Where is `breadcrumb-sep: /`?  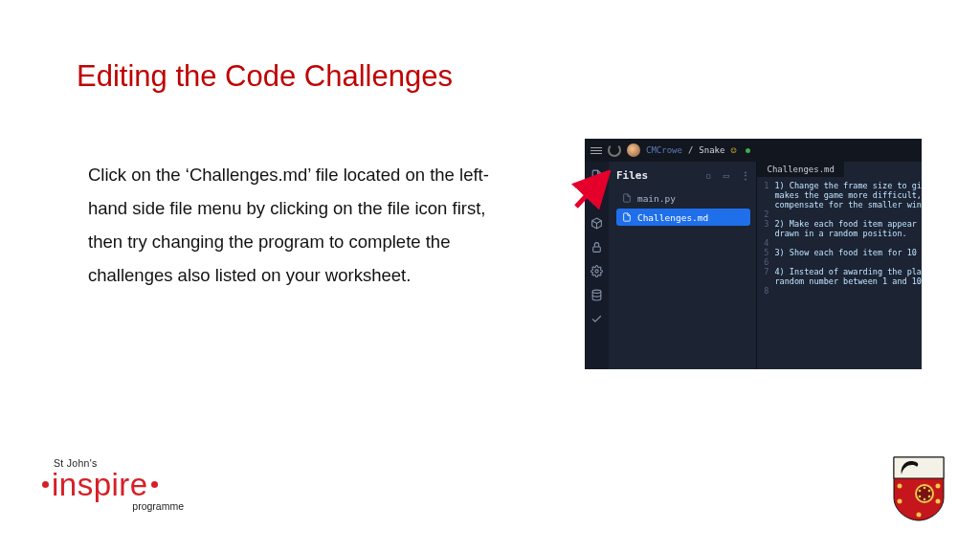 breadcrumb-sep: / is located at coordinates (691, 150).